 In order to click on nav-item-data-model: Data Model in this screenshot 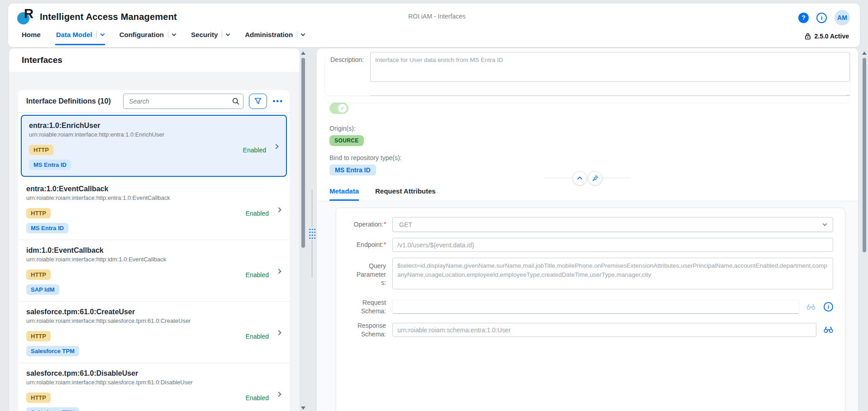, I will do `click(80, 38)`.